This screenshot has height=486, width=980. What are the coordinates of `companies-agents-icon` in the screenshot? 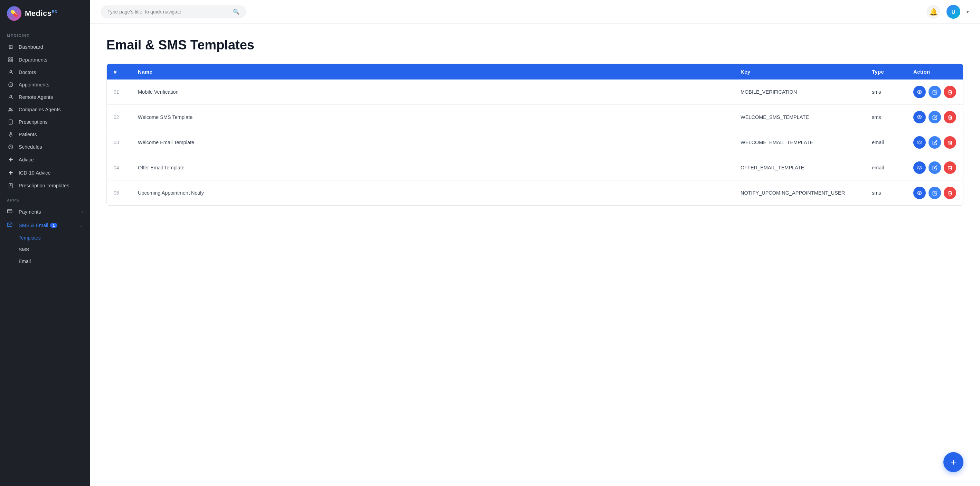 It's located at (11, 110).